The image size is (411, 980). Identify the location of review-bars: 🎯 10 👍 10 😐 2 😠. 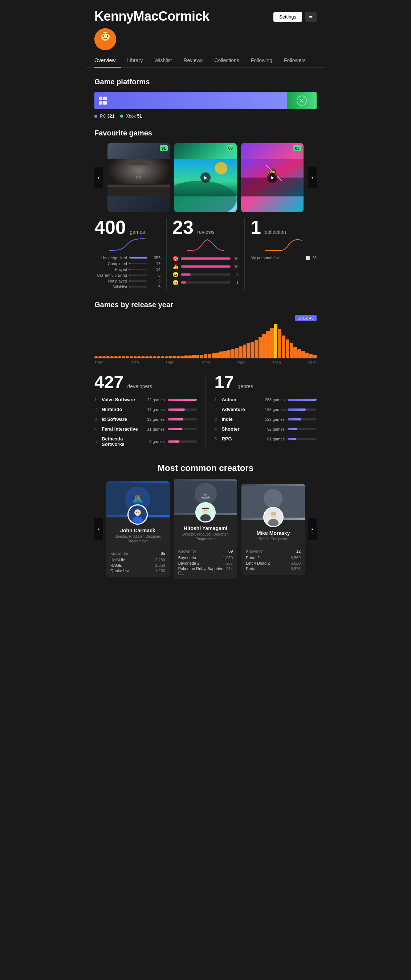
(206, 270).